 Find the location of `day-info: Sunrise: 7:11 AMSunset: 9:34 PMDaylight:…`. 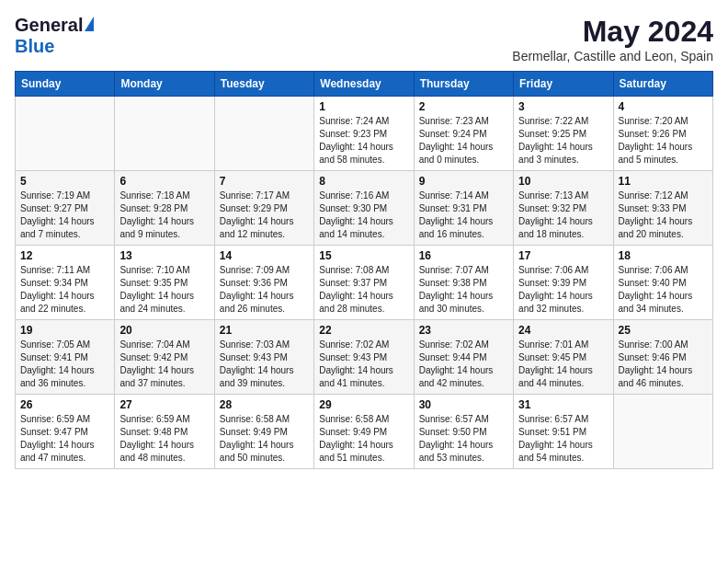

day-info: Sunrise: 7:11 AMSunset: 9:34 PMDaylight:… is located at coordinates (64, 290).